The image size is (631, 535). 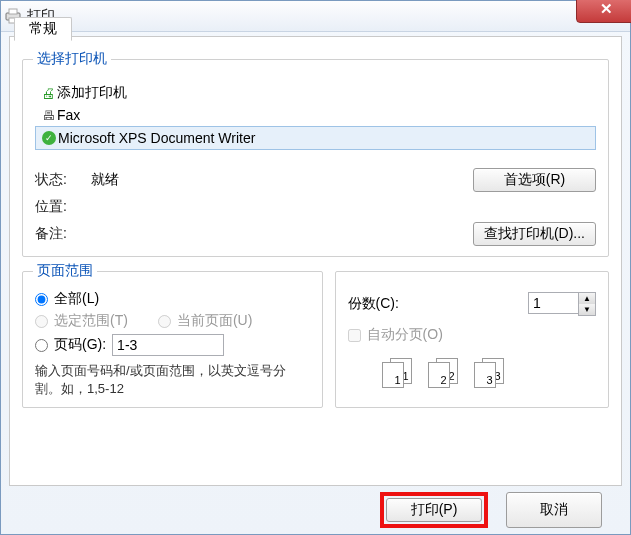 I want to click on range-current-radio, so click(x=164, y=322).